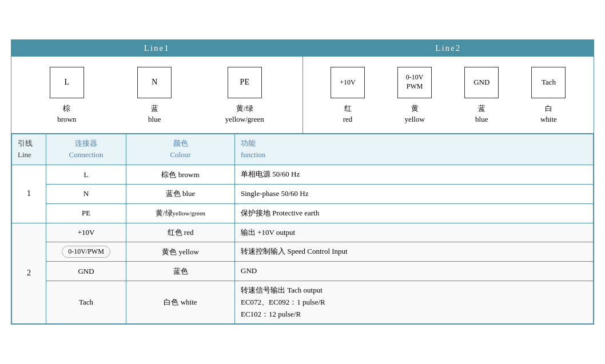 Image resolution: width=605 pixels, height=364 pixels. Describe the element at coordinates (86, 303) in the screenshot. I see `conn-cell-Tach: Tach` at that location.